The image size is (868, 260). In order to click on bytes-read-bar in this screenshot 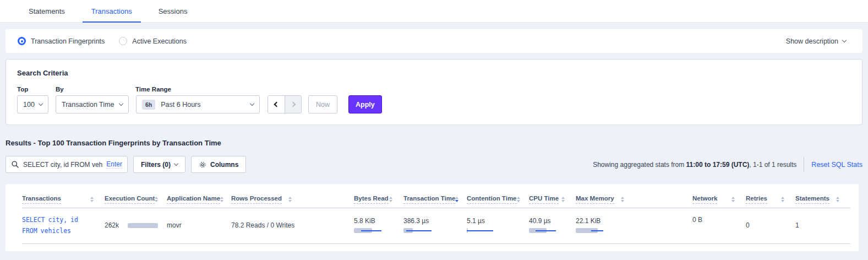, I will do `click(376, 231)`.